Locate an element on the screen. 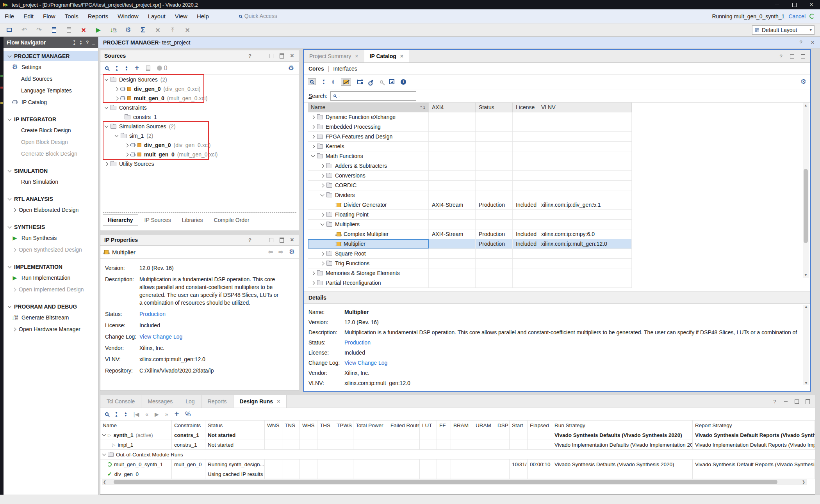  fn-item-generate-bitstream: ↓0110Generate Bitstream is located at coordinates (51, 318).